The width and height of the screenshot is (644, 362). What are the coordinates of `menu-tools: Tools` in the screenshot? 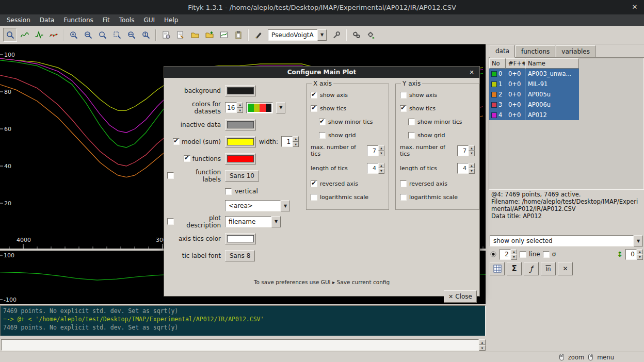 It's located at (127, 20).